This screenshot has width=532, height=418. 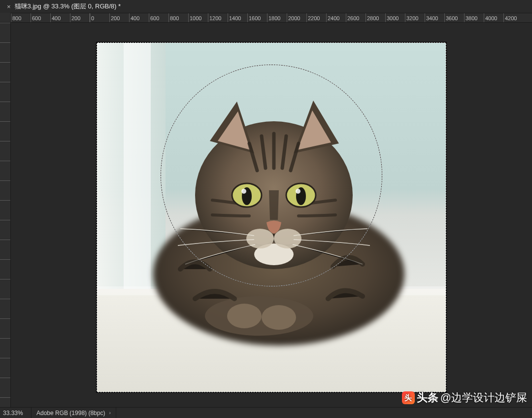 I want to click on ruler-tick: 1600, so click(x=257, y=18).